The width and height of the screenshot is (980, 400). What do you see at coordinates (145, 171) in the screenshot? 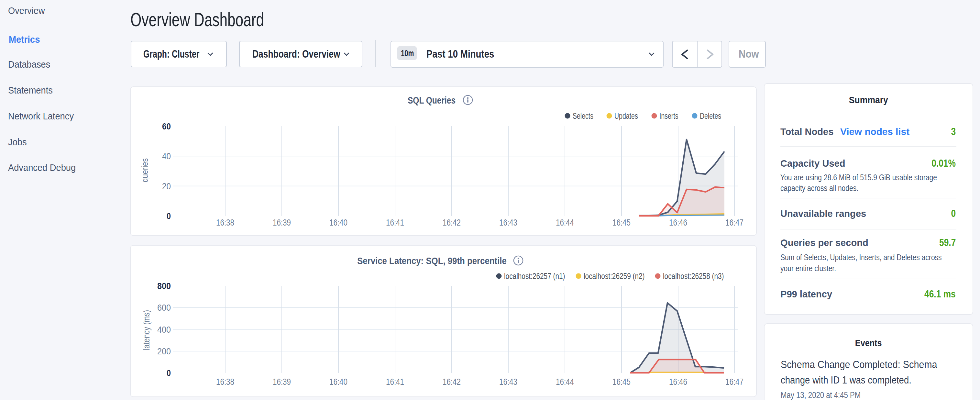
I see `svg-text: queries` at bounding box center [145, 171].